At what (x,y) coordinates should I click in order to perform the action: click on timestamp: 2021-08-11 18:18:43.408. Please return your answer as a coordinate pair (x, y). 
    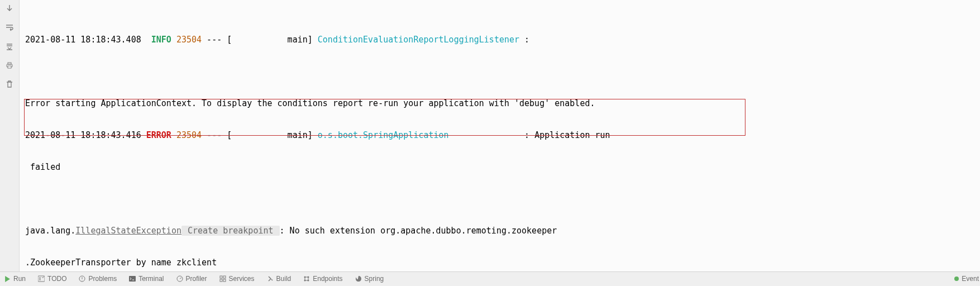
    Looking at the image, I should click on (83, 40).